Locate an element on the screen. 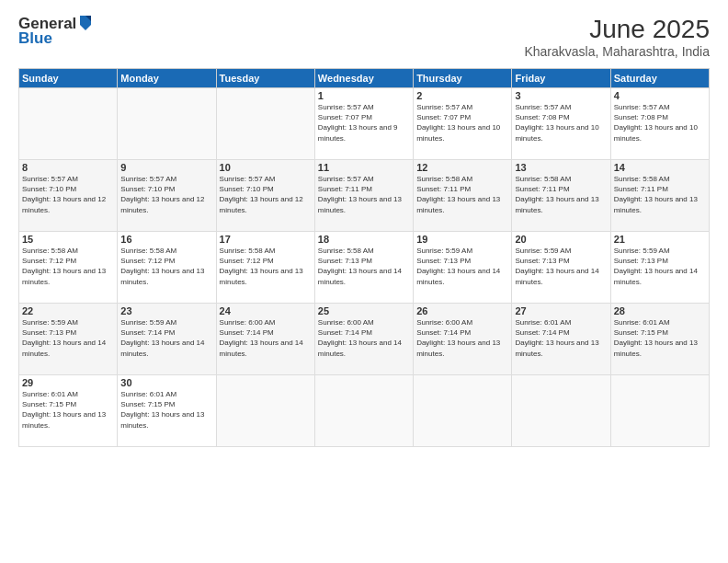 The width and height of the screenshot is (728, 563). header-cell-tuesday: Tuesday is located at coordinates (265, 79).